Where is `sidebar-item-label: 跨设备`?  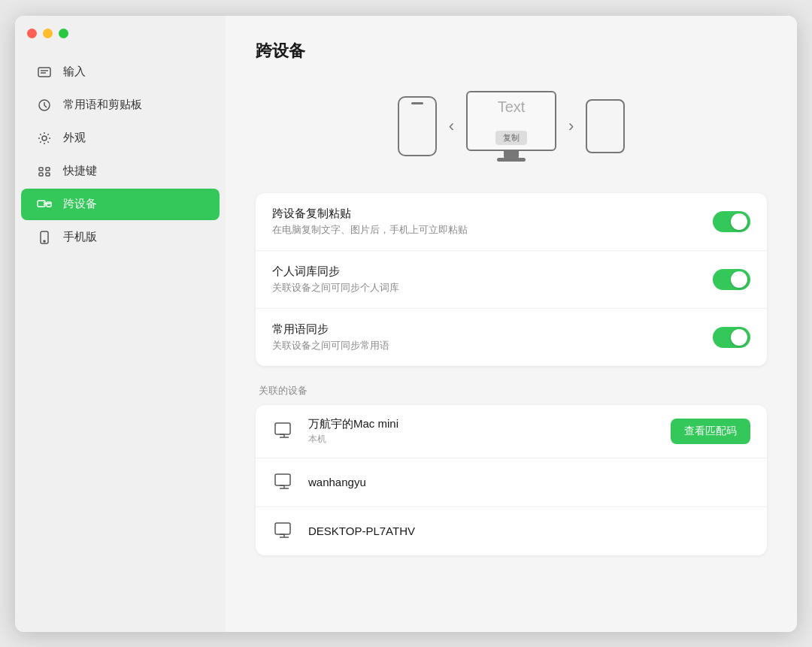
sidebar-item-label: 跨设备 is located at coordinates (80, 204).